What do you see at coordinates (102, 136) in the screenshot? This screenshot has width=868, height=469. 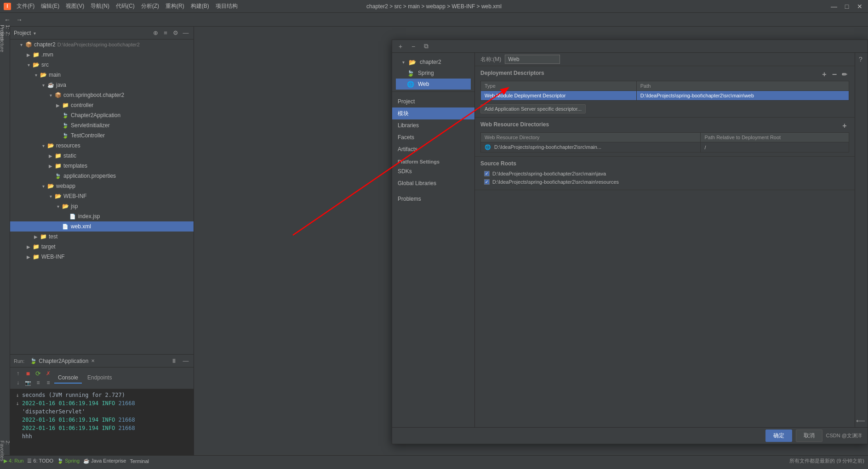 I see `tree-item-testcontroller: 🍃 TestController` at bounding box center [102, 136].